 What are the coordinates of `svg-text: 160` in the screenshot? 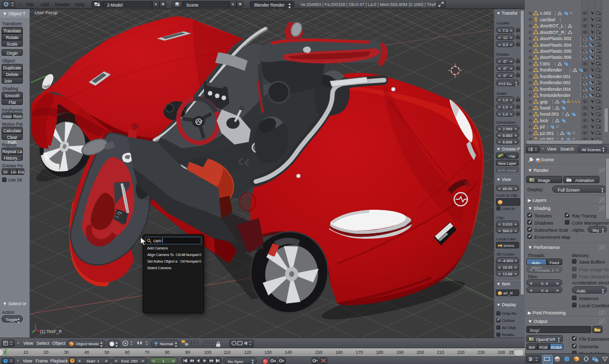 It's located at (339, 352).